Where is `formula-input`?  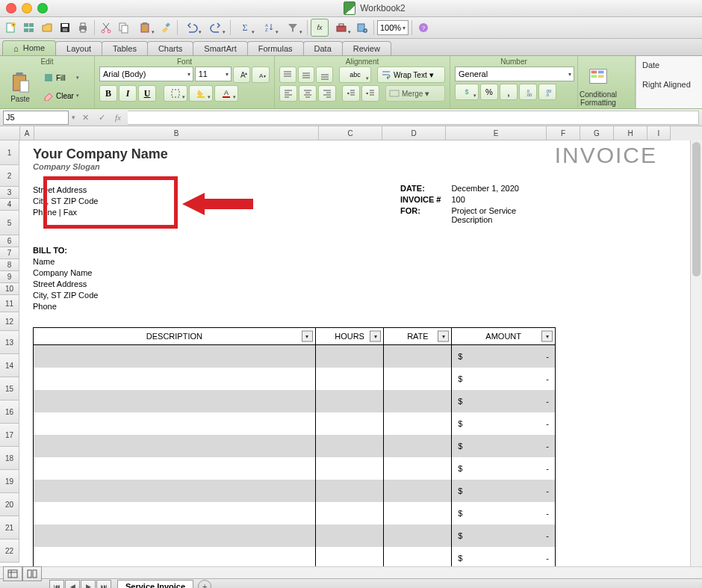
formula-input is located at coordinates (414, 118).